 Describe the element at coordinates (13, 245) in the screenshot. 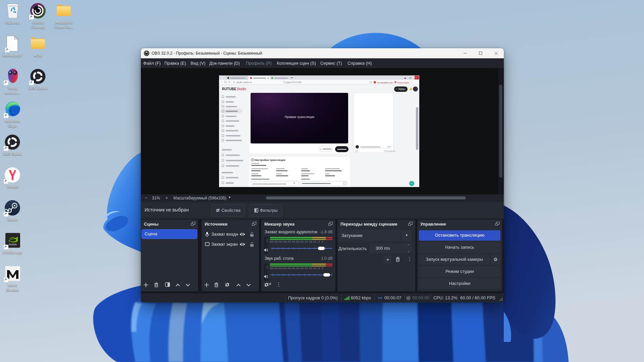

I see `svg-text: NVIDIA` at that location.